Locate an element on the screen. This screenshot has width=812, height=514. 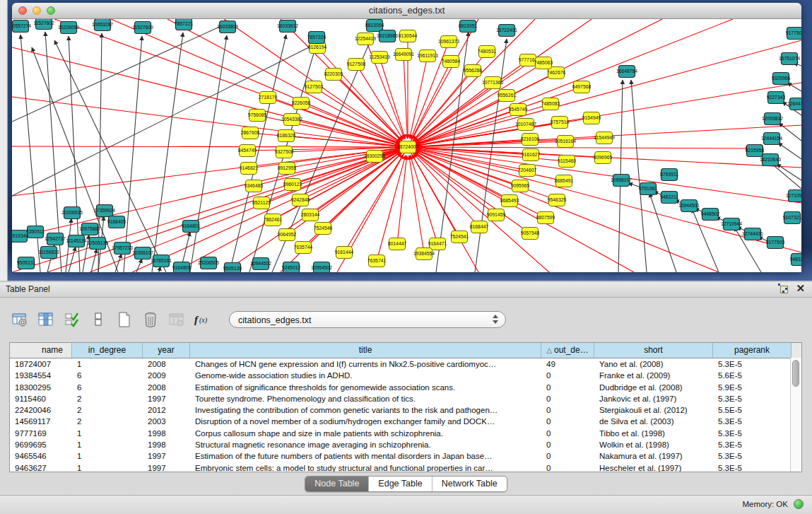
table-cell: Stergiakouli et al. (2012) is located at coordinates (654, 410).